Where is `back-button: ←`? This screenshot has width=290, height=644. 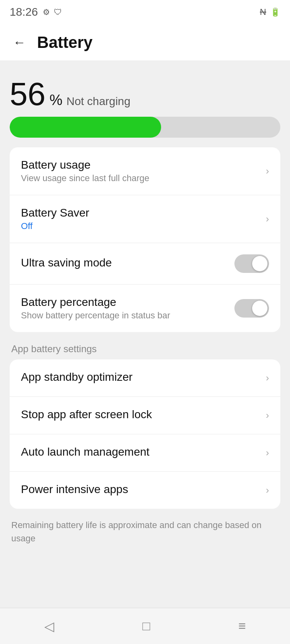 back-button: ← is located at coordinates (19, 42).